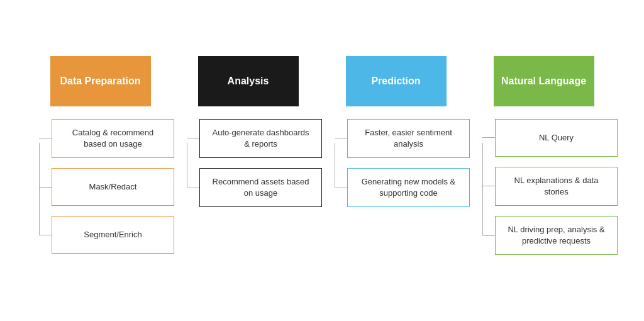  Describe the element at coordinates (402, 188) in the screenshot. I see `item-row: Generating new models & supporting code` at that location.